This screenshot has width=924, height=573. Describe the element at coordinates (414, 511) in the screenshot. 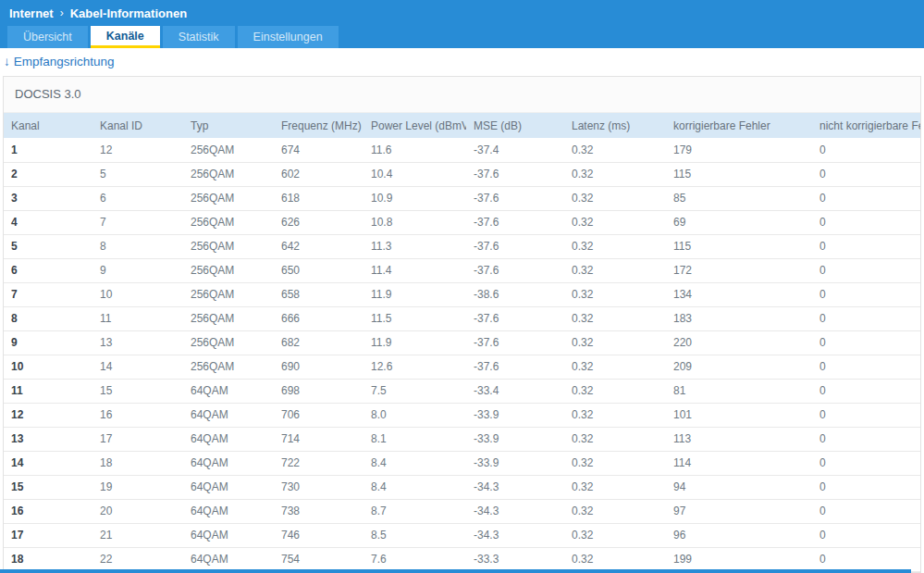

I see `cell-power-level-dbmv: 8.7` at that location.